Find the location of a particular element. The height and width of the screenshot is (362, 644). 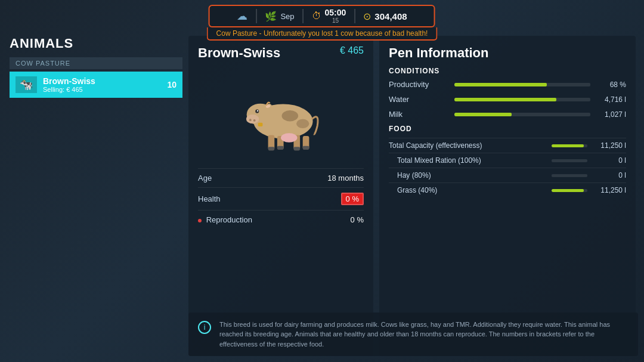

stat-row-age: Age 18 months is located at coordinates (281, 178).